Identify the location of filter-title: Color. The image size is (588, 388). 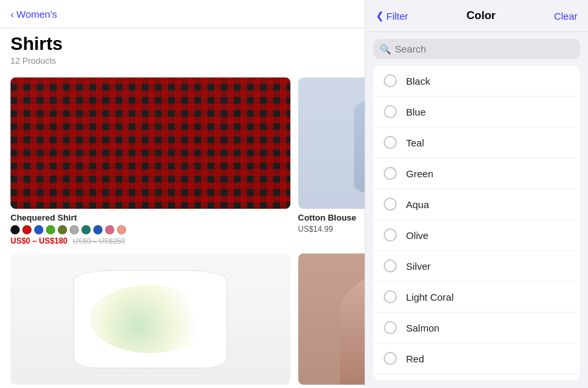
(481, 16).